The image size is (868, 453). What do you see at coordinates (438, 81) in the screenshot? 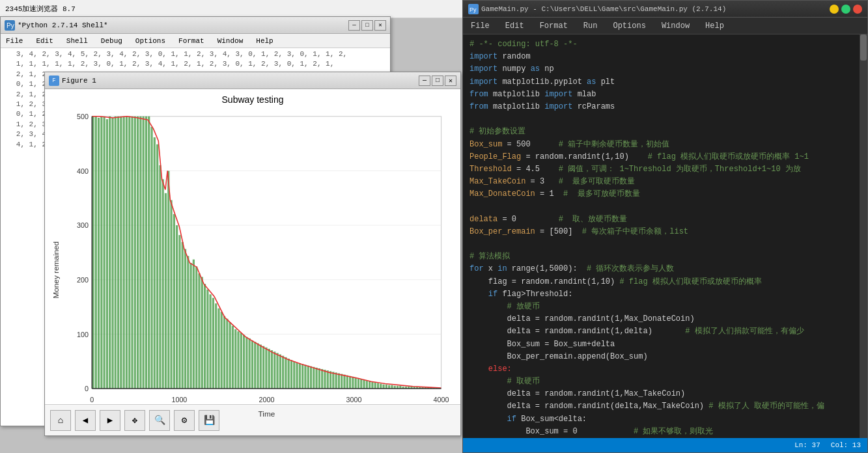
I see `figure-maximize-button: □` at bounding box center [438, 81].